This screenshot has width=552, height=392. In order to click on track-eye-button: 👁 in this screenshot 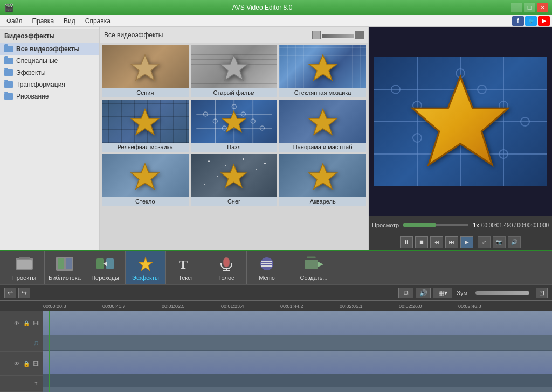, I will do `click(17, 323)`.